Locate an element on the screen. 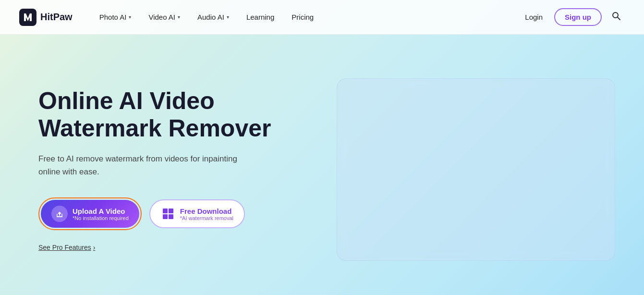 The height and width of the screenshot is (295, 644). nav-item-learning: Learning is located at coordinates (260, 17).